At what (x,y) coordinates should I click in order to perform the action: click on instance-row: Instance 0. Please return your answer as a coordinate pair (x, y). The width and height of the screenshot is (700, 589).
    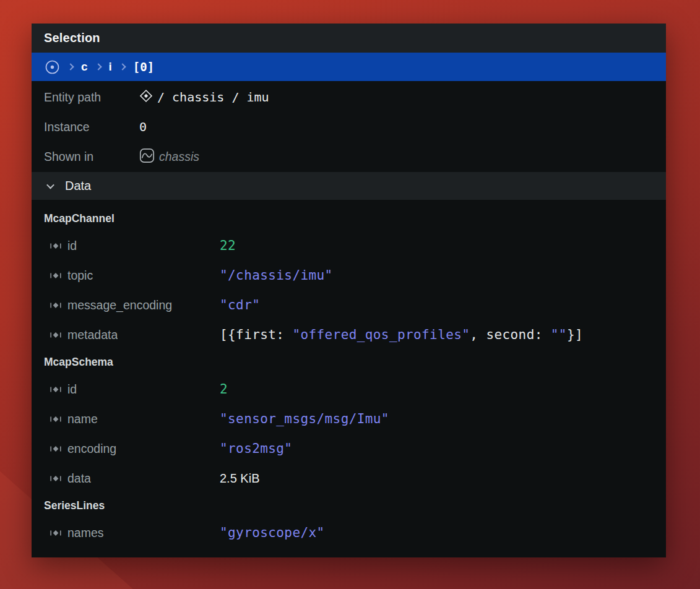
    Looking at the image, I should click on (349, 127).